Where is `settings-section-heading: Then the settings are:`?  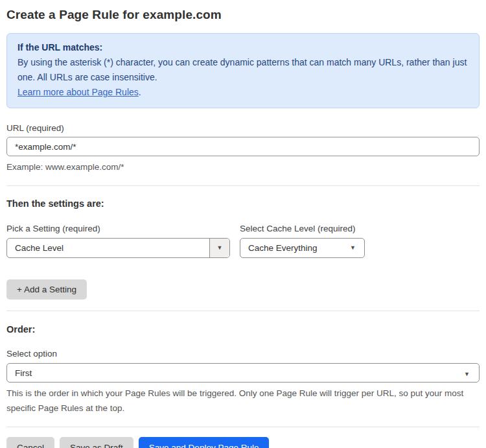 settings-section-heading: Then the settings are: is located at coordinates (243, 204).